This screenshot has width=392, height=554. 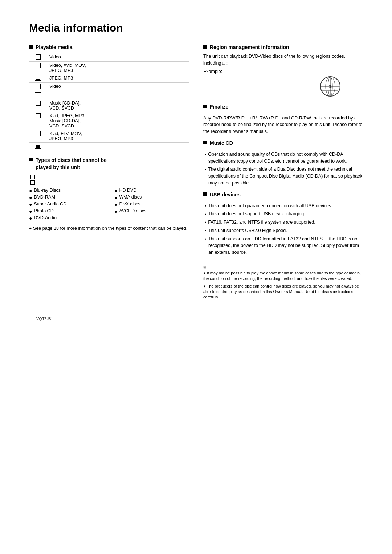 I want to click on finalize-section: Finalize Any DVD-R/RW/R DL, +R/+RW/+R DL…, so click(x=283, y=119).